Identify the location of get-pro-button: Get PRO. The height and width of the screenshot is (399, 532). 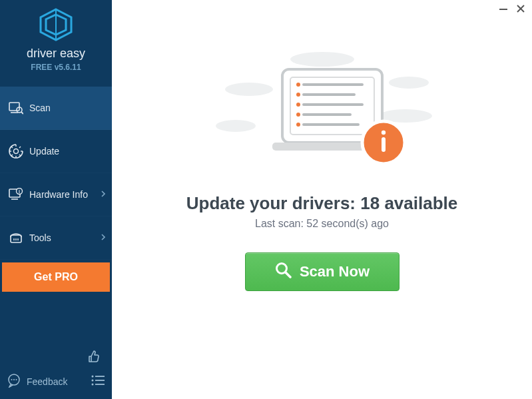
(56, 277).